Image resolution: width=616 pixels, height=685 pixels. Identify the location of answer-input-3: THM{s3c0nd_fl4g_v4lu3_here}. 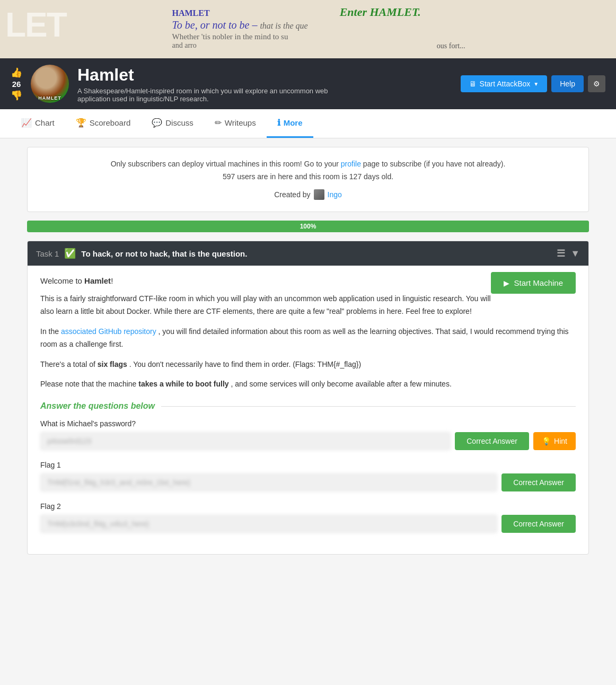
(269, 524).